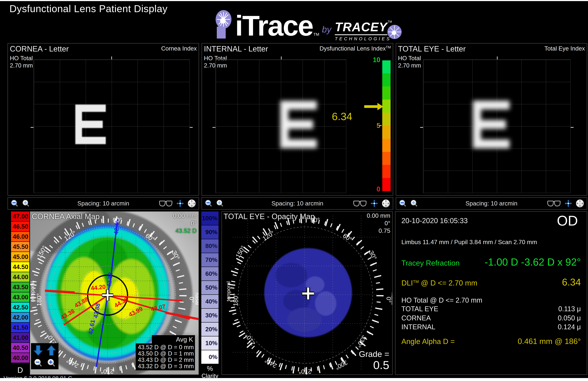 The image size is (588, 381). I want to click on avg-k-header: Avg K, so click(173, 339).